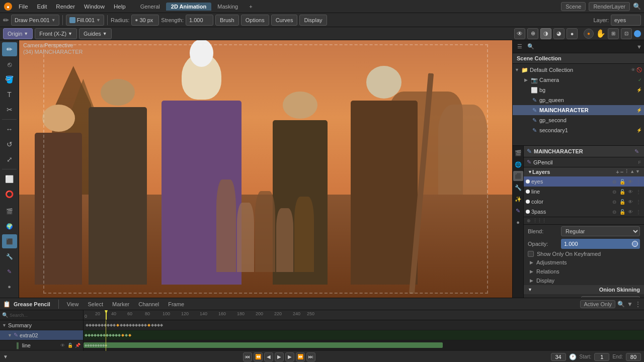 Image resolution: width=644 pixels, height=362 pixels. What do you see at coordinates (8, 7) in the screenshot?
I see `blender-logo: ●` at bounding box center [8, 7].